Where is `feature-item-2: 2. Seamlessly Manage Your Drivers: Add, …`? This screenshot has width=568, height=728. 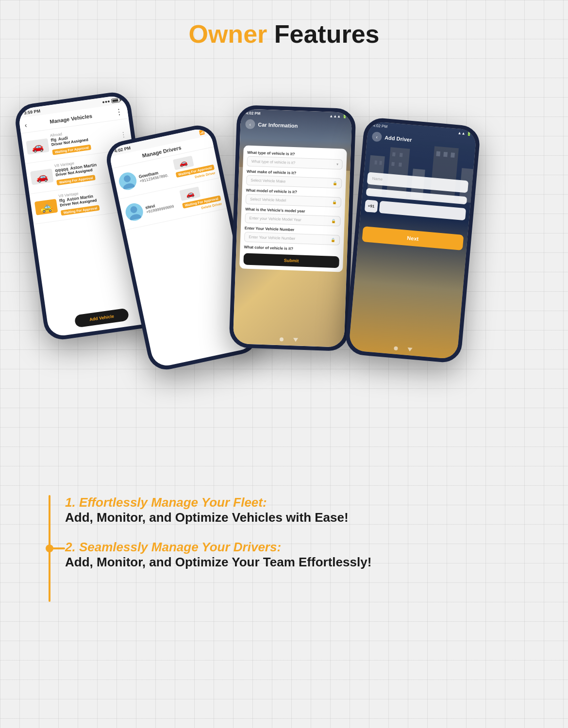 feature-item-2: 2. Seamlessly Manage Your Drivers: Add, … is located at coordinates (292, 555).